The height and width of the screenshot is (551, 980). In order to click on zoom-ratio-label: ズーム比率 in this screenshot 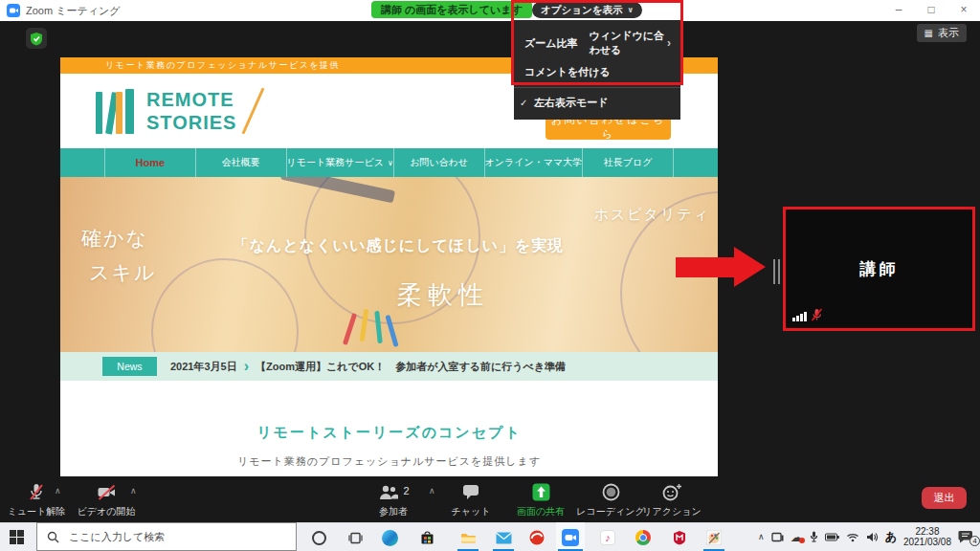, I will do `click(551, 44)`.